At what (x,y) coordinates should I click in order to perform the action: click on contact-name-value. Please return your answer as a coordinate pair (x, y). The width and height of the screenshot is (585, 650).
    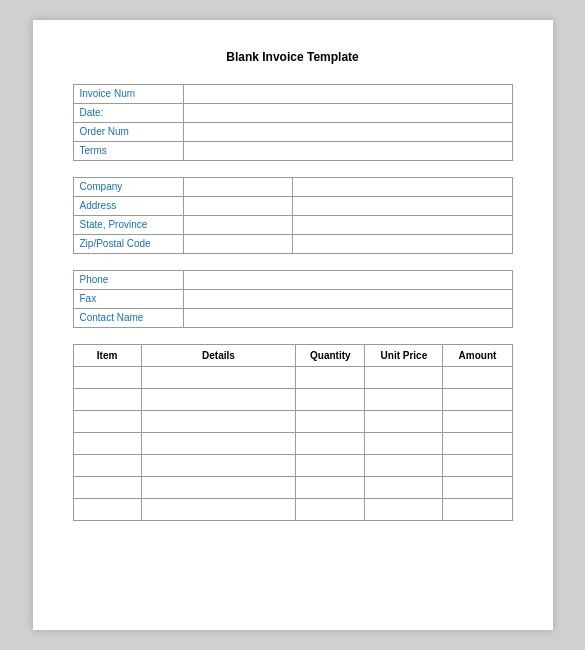
    Looking at the image, I should click on (348, 318).